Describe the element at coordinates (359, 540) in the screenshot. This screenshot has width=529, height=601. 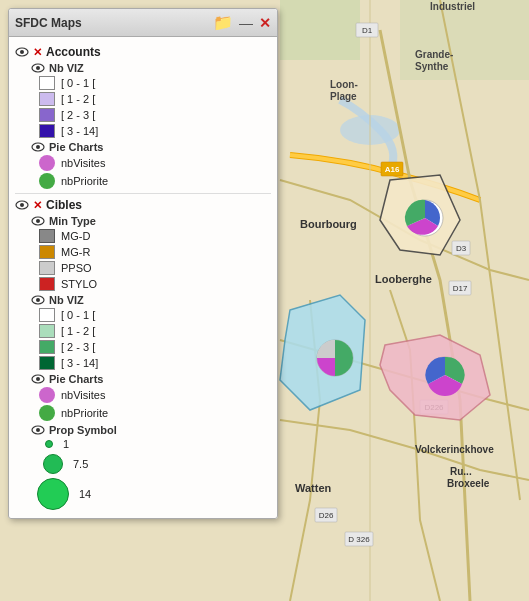
I see `svg-text: D 326` at that location.